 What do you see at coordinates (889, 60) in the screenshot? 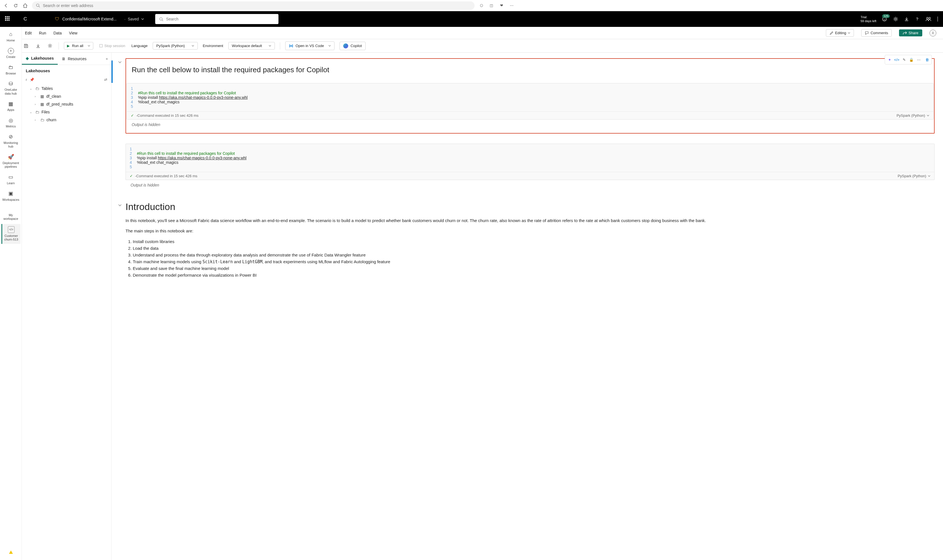
I see `copilot-cell-button: ✦` at bounding box center [889, 60].